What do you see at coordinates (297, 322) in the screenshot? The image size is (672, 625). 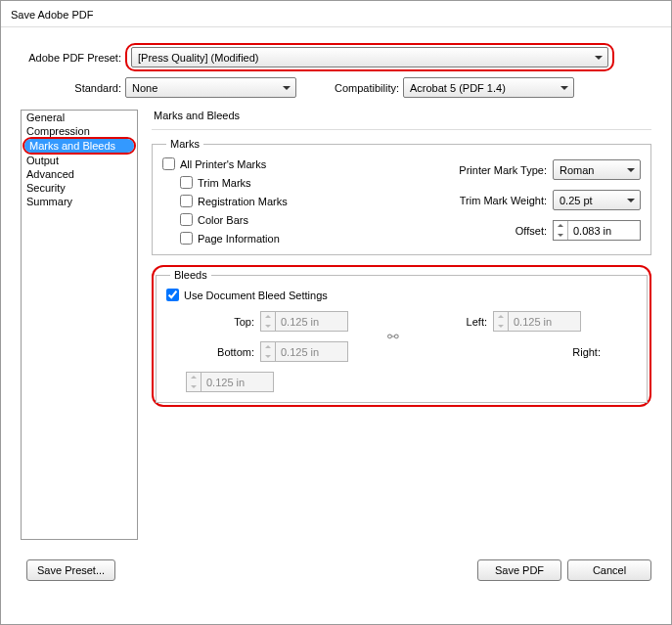 I see `bleed-top-value: 0.125 in` at bounding box center [297, 322].